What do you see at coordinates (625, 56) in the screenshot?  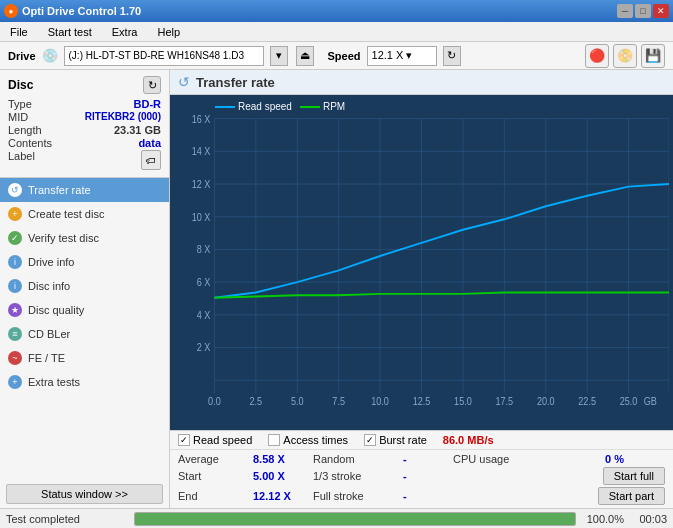 I see `toolbar-icons: 🔴 📀 💾` at bounding box center [625, 56].